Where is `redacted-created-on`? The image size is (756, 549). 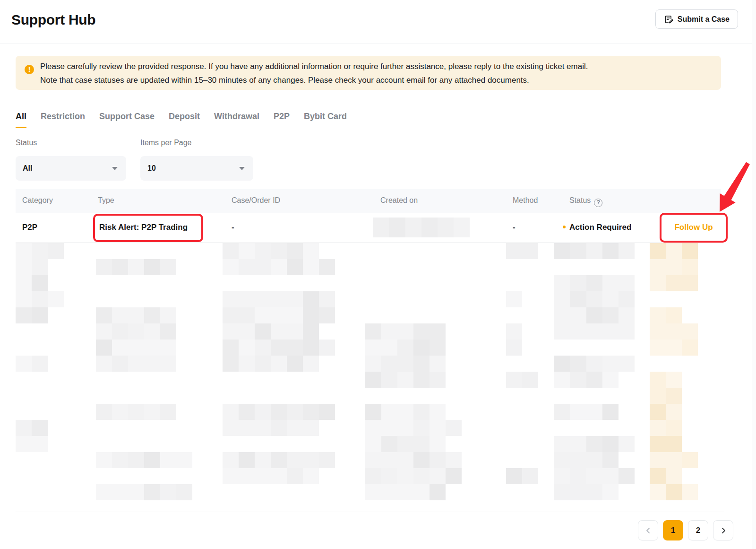
redacted-created-on is located at coordinates (421, 227).